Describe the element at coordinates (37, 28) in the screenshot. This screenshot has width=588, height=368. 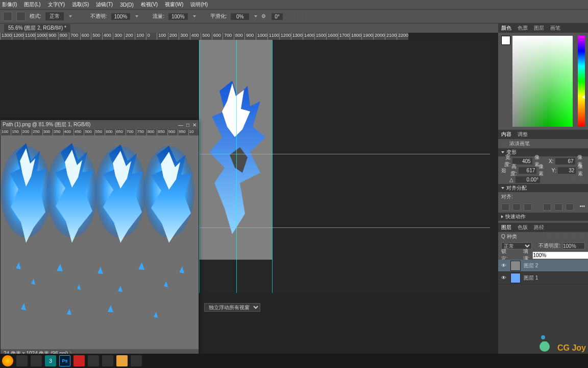
I see `document-tab: 55.6% (图层 2, RGB/8#) *` at that location.